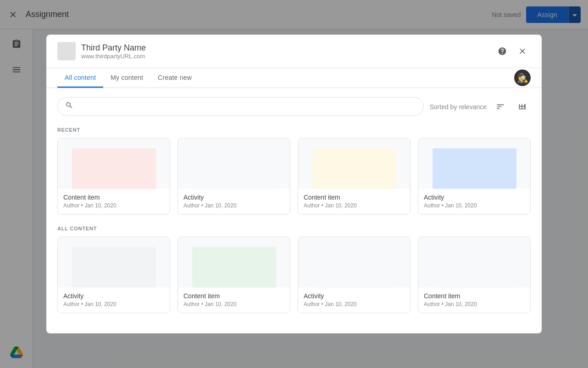  What do you see at coordinates (294, 106) in the screenshot?
I see `search-bar-row: Sorted by relevance` at bounding box center [294, 106].